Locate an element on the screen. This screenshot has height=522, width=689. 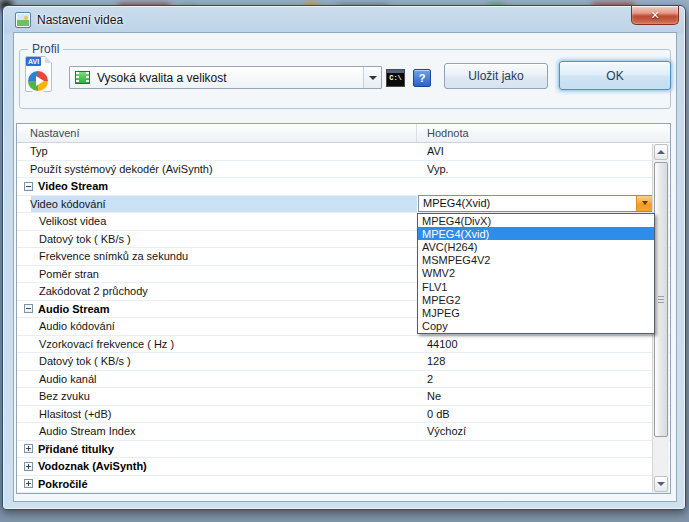
value-cell: MPEG4(Xvid) is located at coordinates (544, 204).